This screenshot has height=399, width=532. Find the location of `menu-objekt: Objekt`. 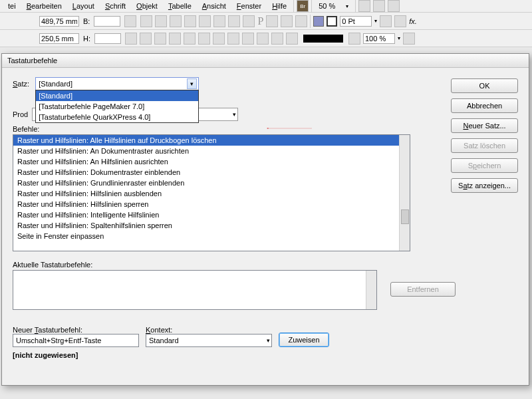

menu-objekt: Objekt is located at coordinates (147, 6).